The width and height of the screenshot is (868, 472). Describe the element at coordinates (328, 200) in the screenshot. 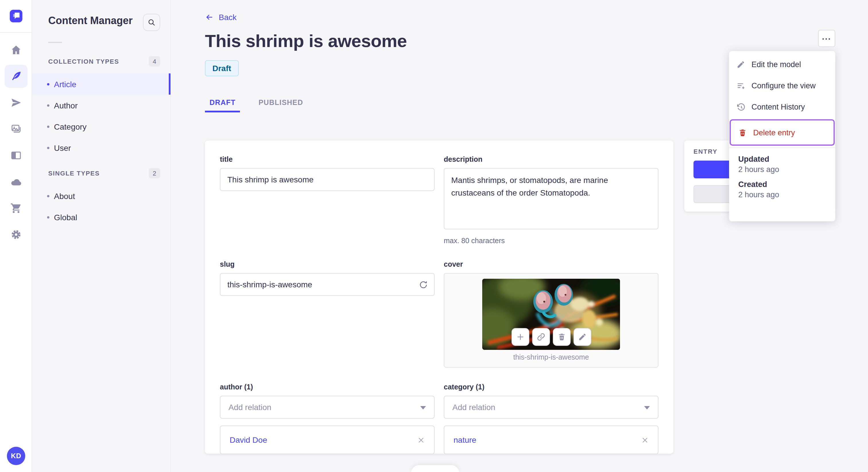

I see `title-field: title` at that location.